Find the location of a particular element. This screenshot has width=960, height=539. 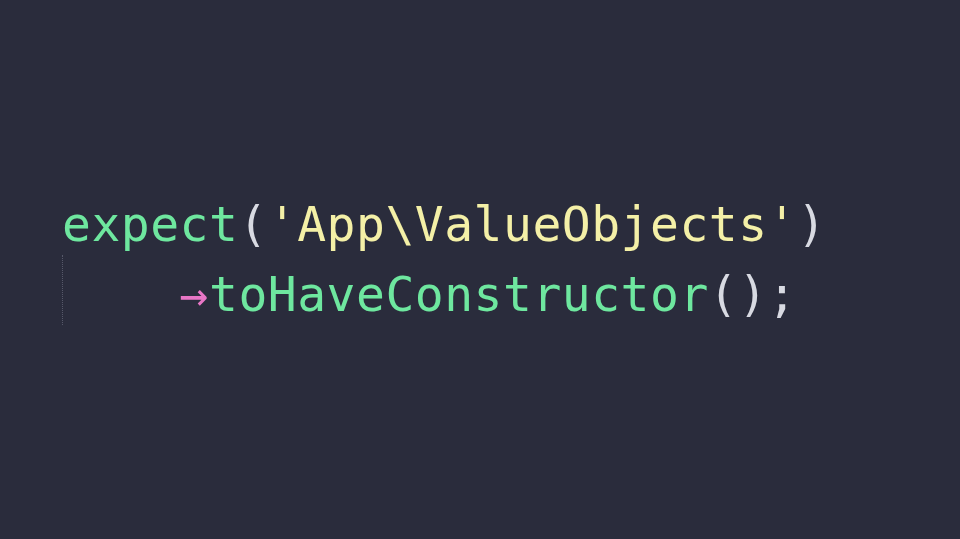

indent-space is located at coordinates (121, 294).